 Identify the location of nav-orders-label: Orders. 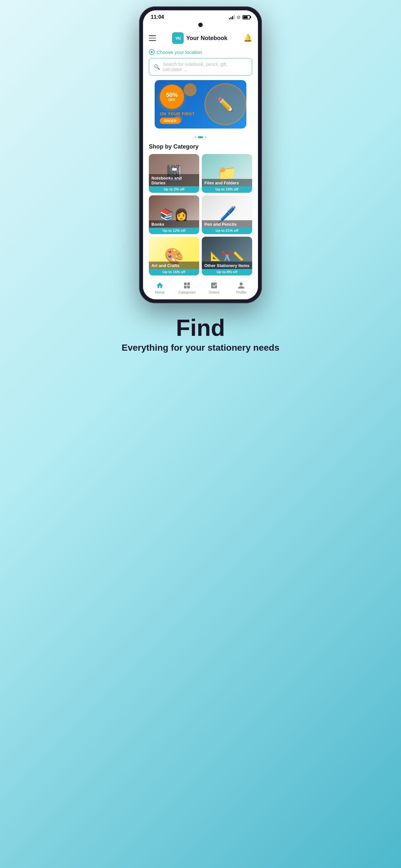
(214, 292).